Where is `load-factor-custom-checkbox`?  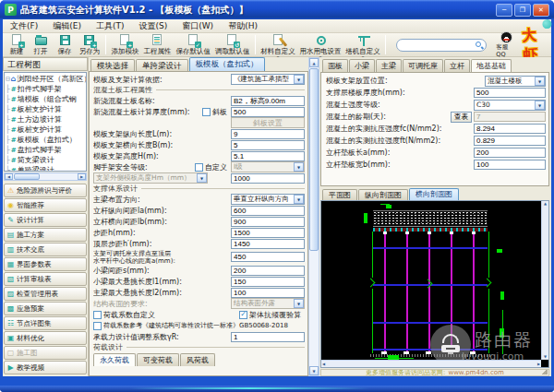
load-factor-custom-checkbox is located at coordinates (98, 315).